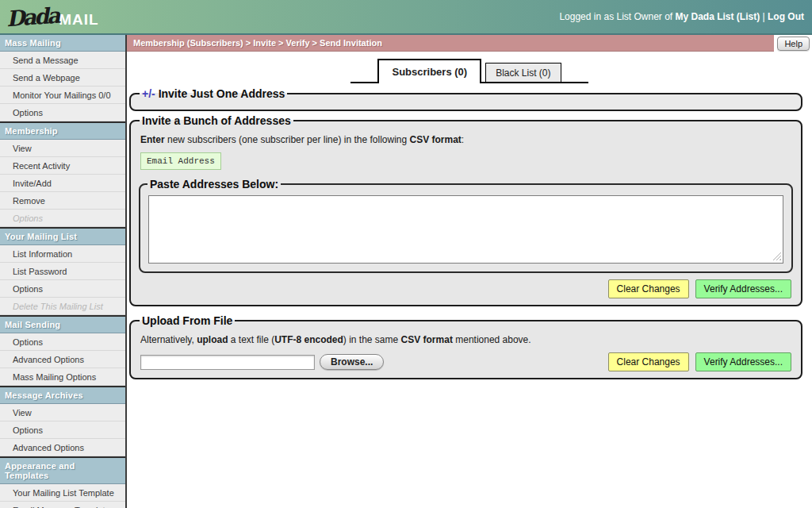 The image size is (812, 508). What do you see at coordinates (63, 493) in the screenshot?
I see `sidebar-item-your-mailing-list-template: Your Mailing List Template` at bounding box center [63, 493].